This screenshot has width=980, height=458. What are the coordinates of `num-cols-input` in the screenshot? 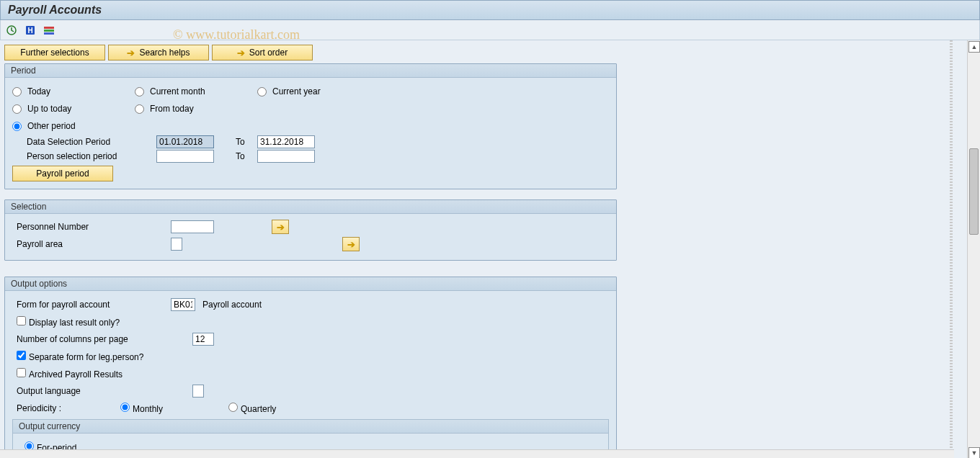 It's located at (203, 339).